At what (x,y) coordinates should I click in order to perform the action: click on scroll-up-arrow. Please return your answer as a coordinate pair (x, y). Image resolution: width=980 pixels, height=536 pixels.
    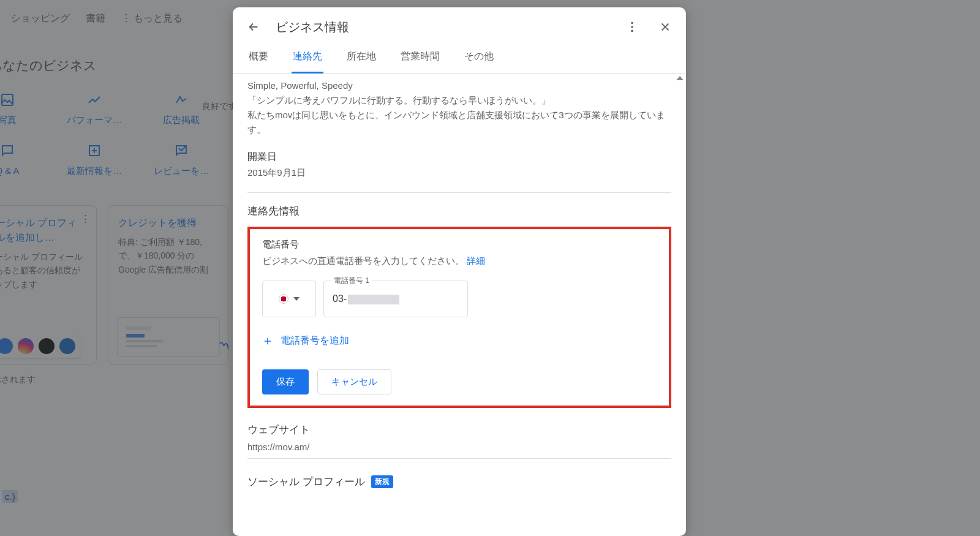
    Looking at the image, I should click on (680, 78).